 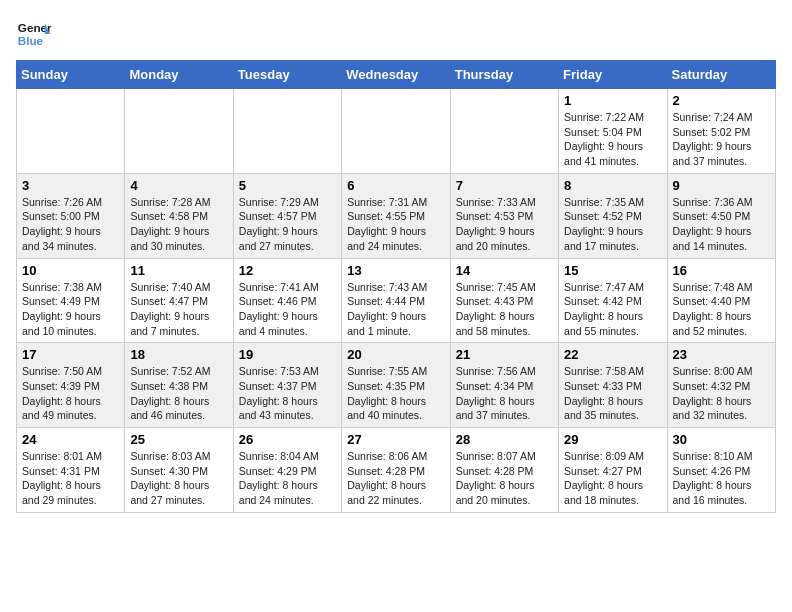 I want to click on day-number: 30, so click(x=722, y=440).